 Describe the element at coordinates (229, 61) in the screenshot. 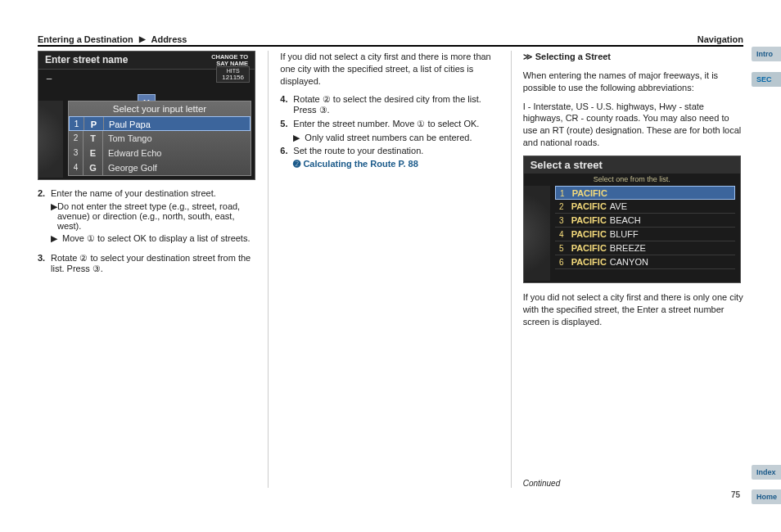

I see `nav1-change-to-say-name: CHANGE TO SAY NAME` at that location.